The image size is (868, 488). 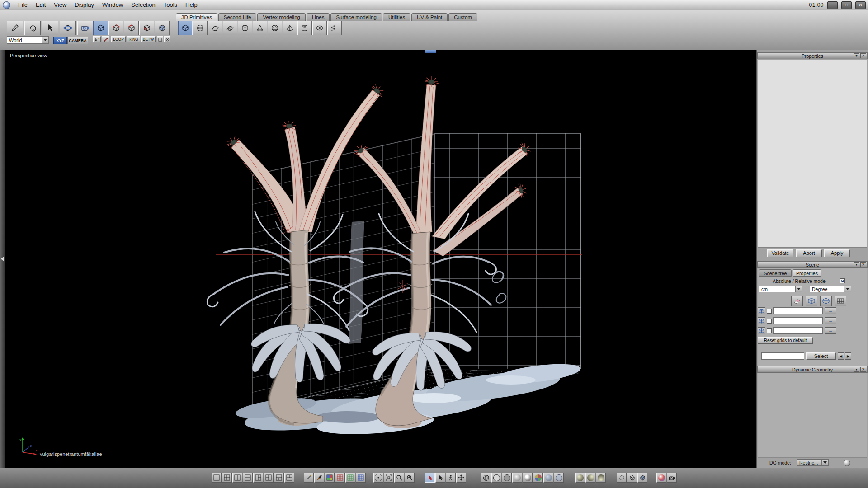 What do you see at coordinates (275, 28) in the screenshot?
I see `primitive-geodesic-icon` at bounding box center [275, 28].